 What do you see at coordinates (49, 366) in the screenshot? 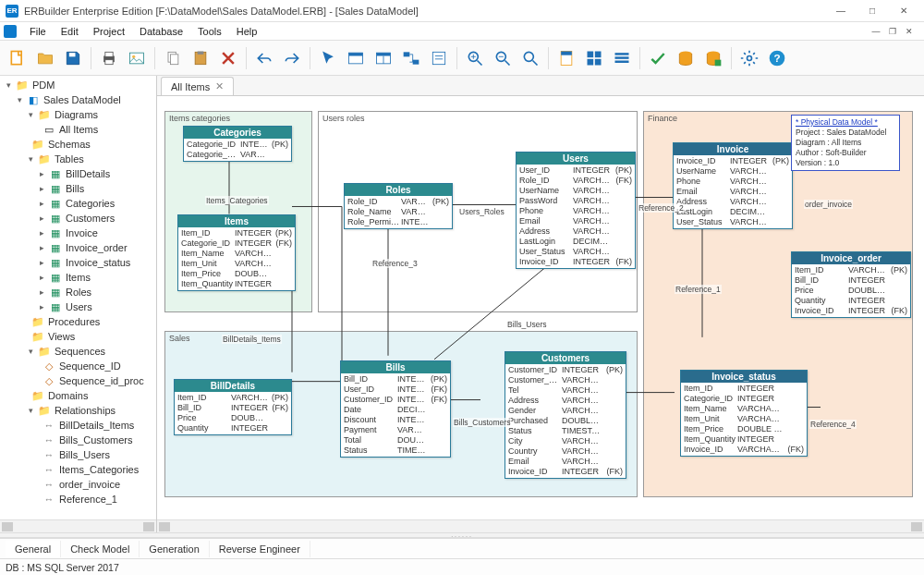
I see `sequence-icon: ◇` at bounding box center [49, 366].